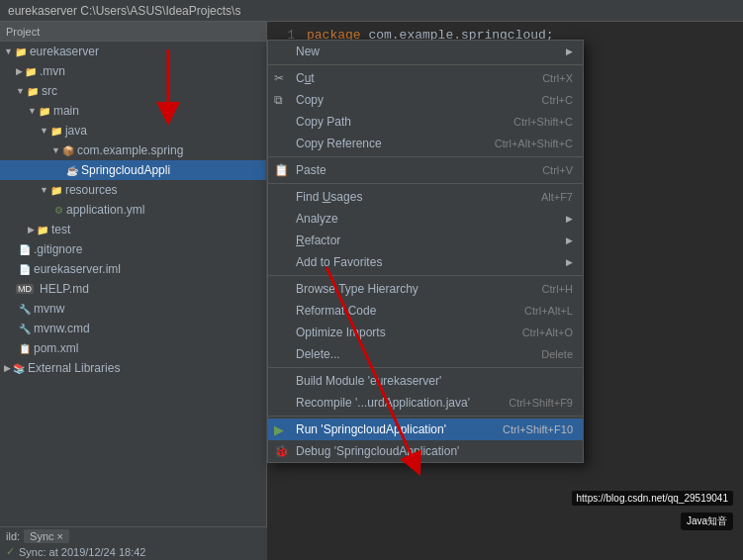  What do you see at coordinates (133, 190) in the screenshot?
I see `list-item: ▼ 📁 resources` at bounding box center [133, 190].